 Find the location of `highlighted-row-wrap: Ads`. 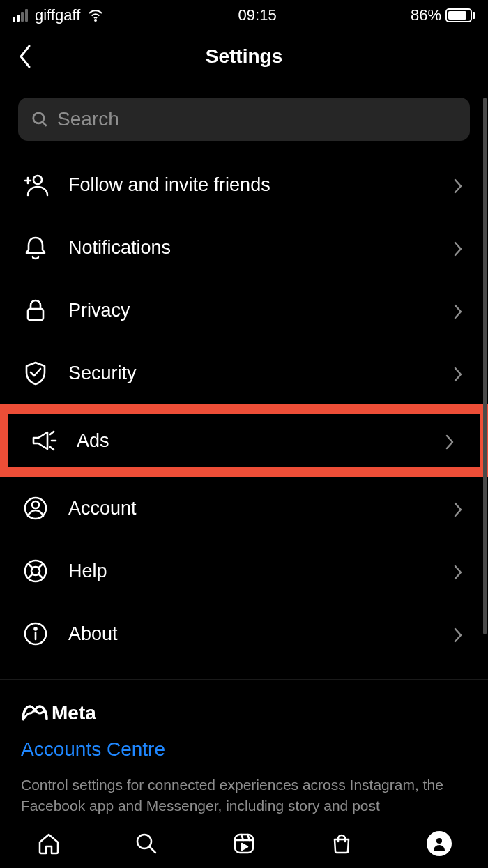

highlighted-row-wrap: Ads is located at coordinates (244, 441).